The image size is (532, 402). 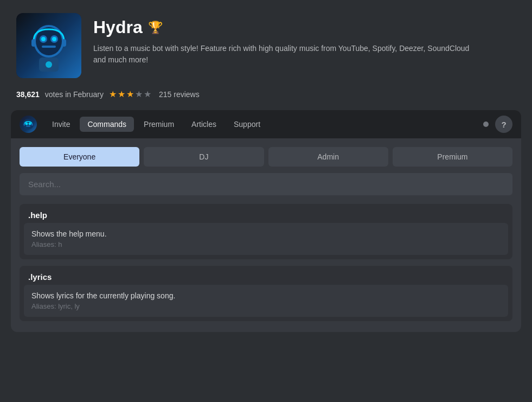 What do you see at coordinates (107, 124) in the screenshot?
I see `nav-commands: Commands` at bounding box center [107, 124].